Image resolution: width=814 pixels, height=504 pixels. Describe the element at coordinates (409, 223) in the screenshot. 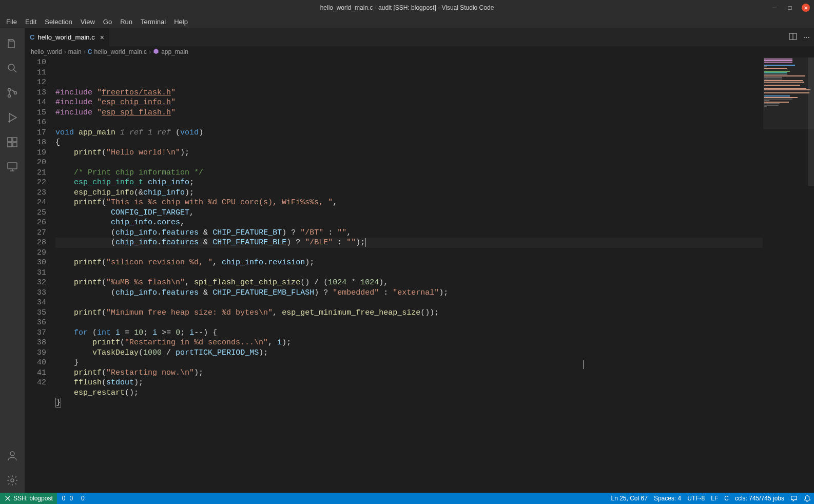

I see `code-line: chip_info.cores,` at that location.